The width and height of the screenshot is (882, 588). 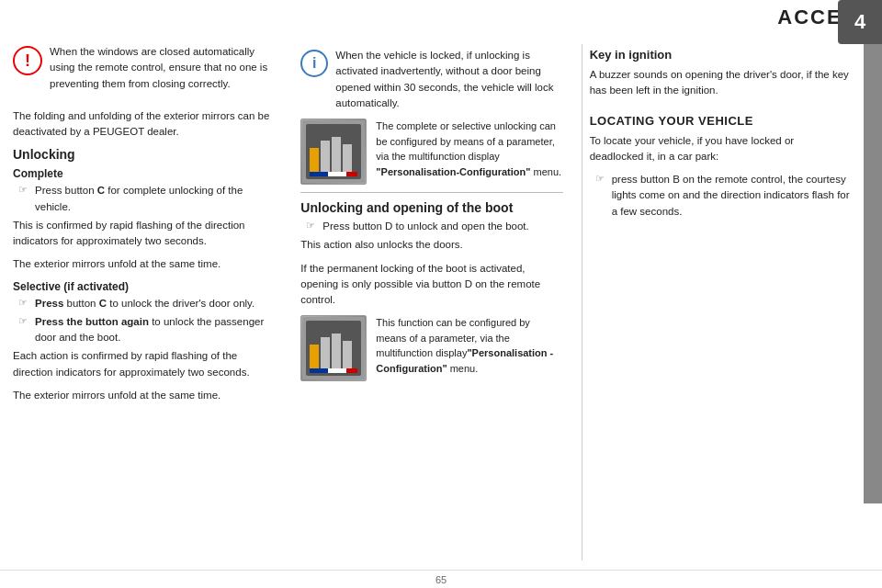 I want to click on selective-bullet-1: ☞ Press button C to unlock the driver's …, so click(x=147, y=303).